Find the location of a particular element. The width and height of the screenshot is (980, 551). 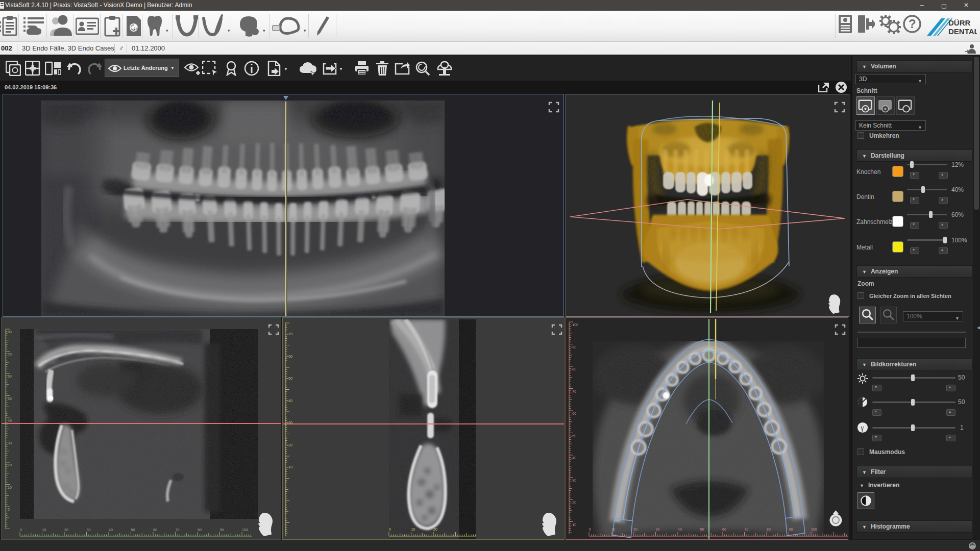

svg-text: γ is located at coordinates (862, 428).